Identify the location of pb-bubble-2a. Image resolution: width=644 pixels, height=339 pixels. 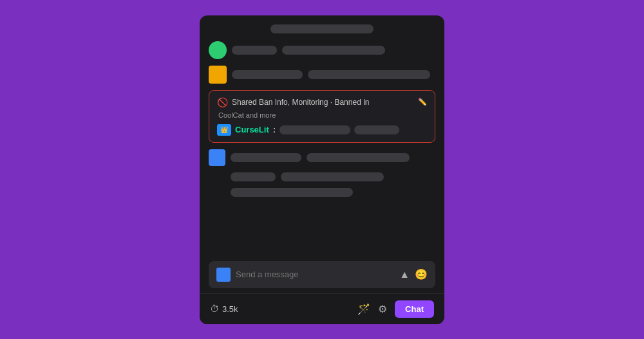
(253, 177).